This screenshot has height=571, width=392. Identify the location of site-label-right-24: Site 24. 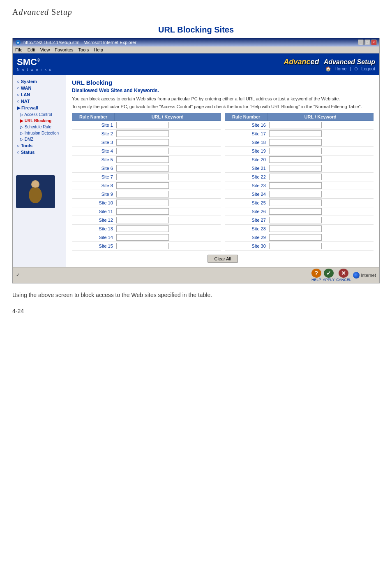
(247, 194).